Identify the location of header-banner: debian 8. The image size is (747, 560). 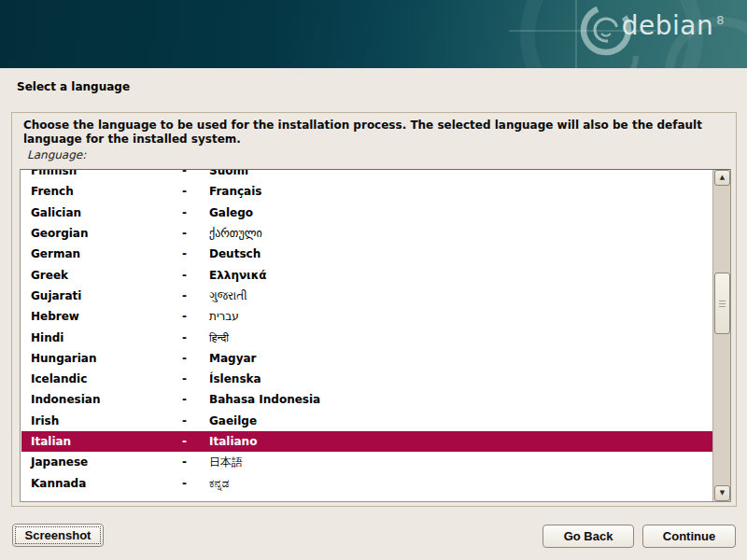
(374, 34).